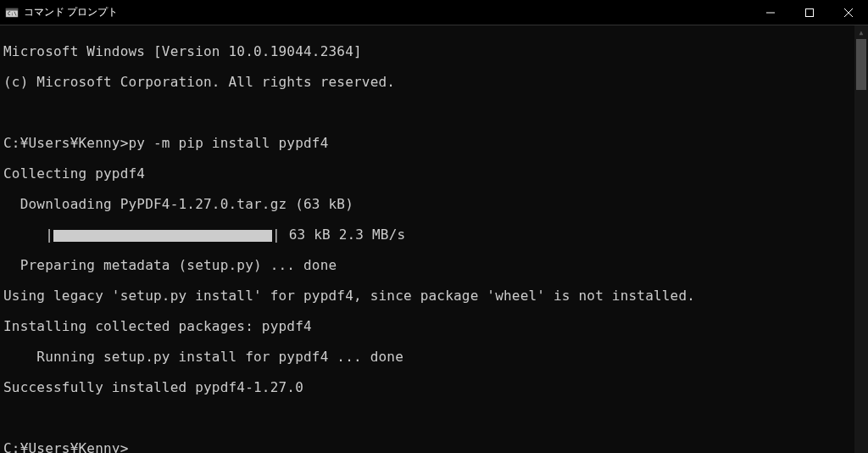 The height and width of the screenshot is (453, 868). I want to click on close-button, so click(849, 12).